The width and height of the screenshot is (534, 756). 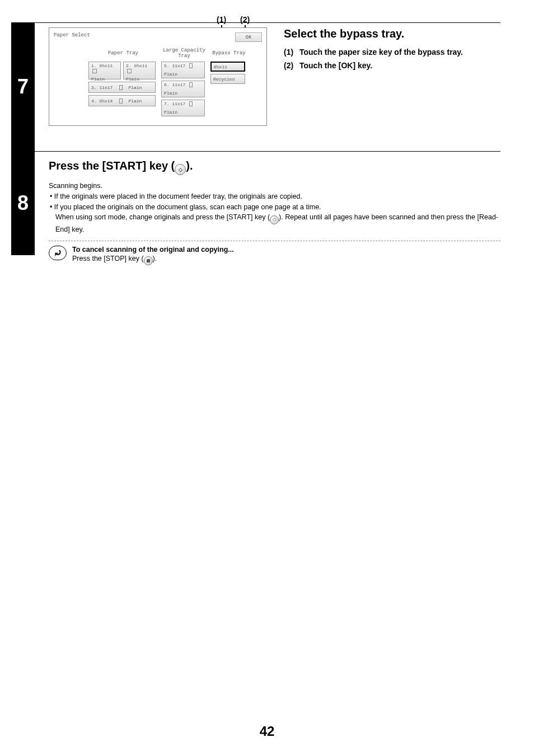 I want to click on start-key-icon-small: ◇, so click(x=274, y=220).